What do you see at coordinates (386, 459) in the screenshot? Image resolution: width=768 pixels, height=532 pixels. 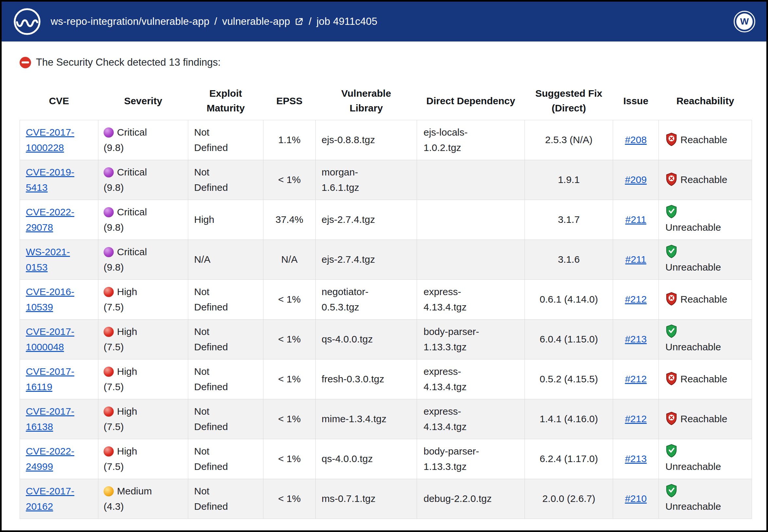 I see `finding-row: CVE-2022-24999High(7.5)Not Defined< 1%qs…` at bounding box center [386, 459].